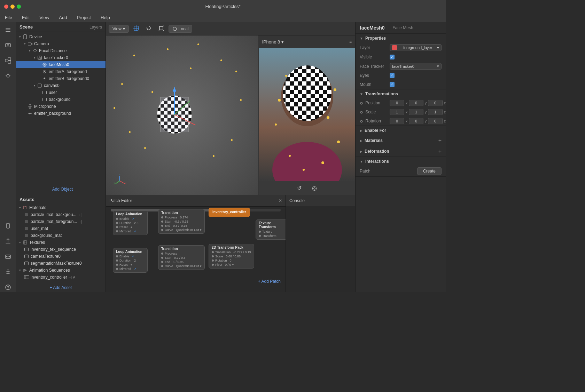 The width and height of the screenshot is (585, 392). Describe the element at coordinates (61, 242) in the screenshot. I see `assets-tree: ▾ Materials particle_mat_backgrou... →|` at that location.